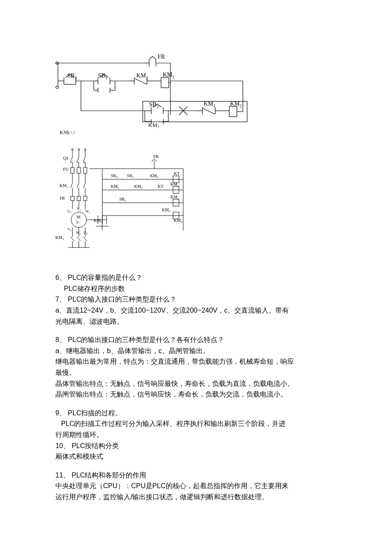 The height and width of the screenshot is (555, 392). What do you see at coordinates (71, 230) in the screenshot?
I see `label-V2-sub: 2` at bounding box center [71, 230].